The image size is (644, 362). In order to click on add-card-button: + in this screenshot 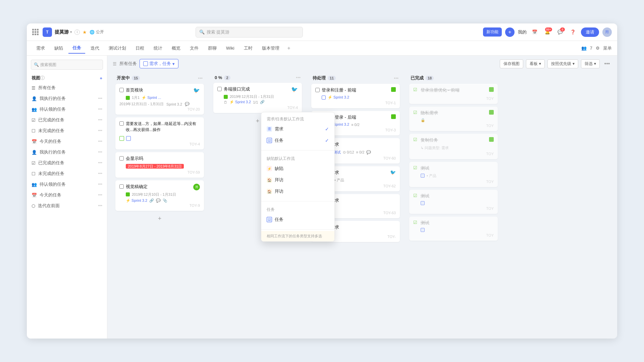, I will do `click(160, 219)`.